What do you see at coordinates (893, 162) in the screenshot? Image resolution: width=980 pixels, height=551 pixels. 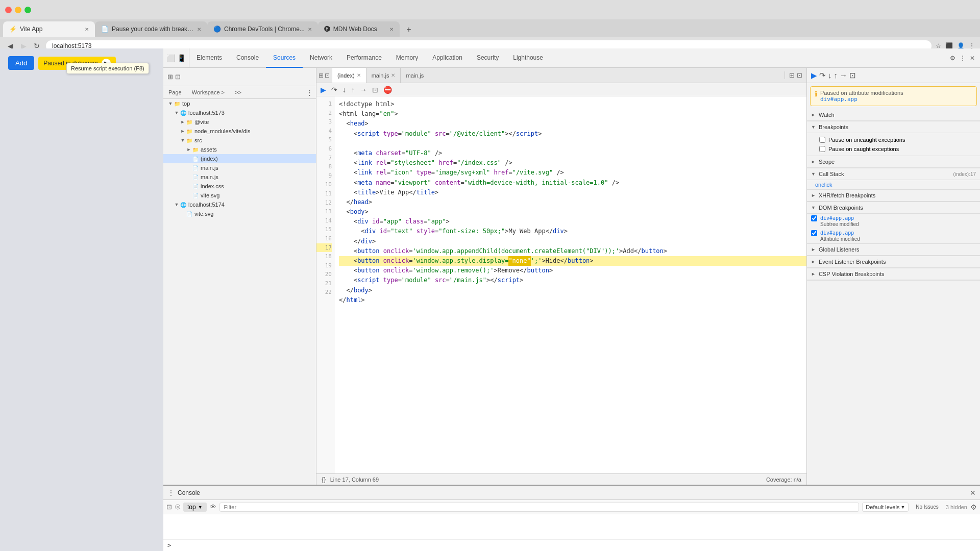 I see `scope-header: ► Scope` at bounding box center [893, 162].